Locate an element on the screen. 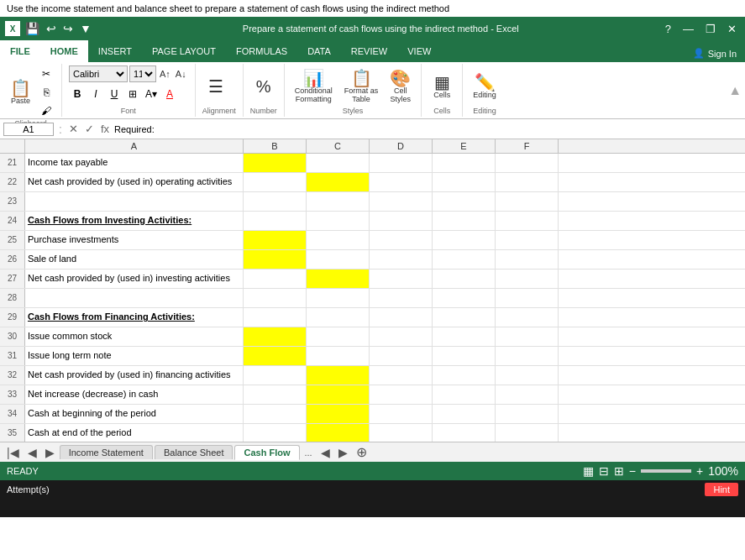  cell-c30 is located at coordinates (338, 337).